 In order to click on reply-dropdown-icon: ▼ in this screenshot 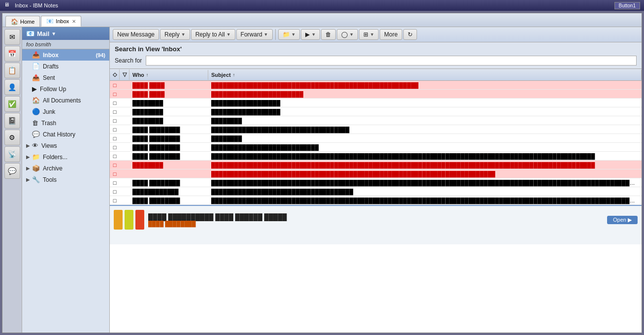, I will do `click(183, 34)`.